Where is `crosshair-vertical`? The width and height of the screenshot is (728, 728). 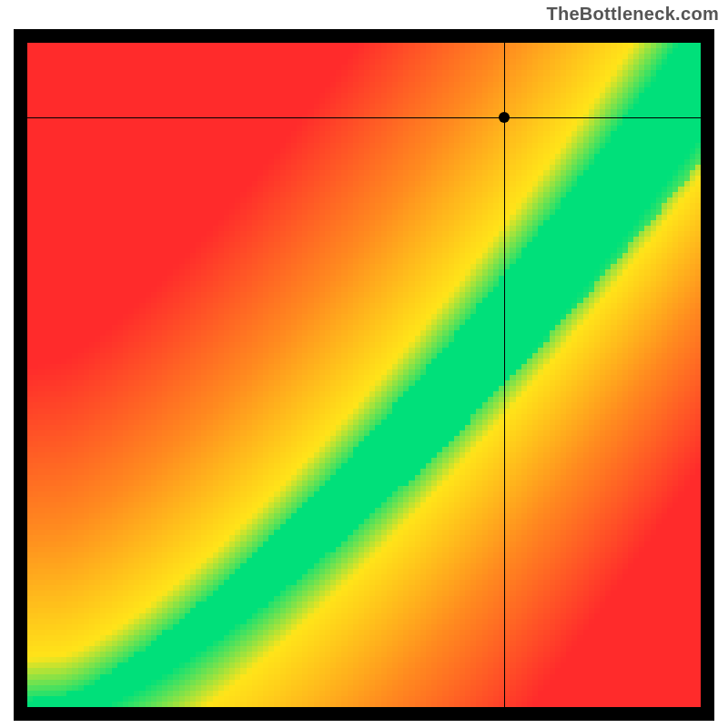
crosshair-vertical is located at coordinates (504, 375).